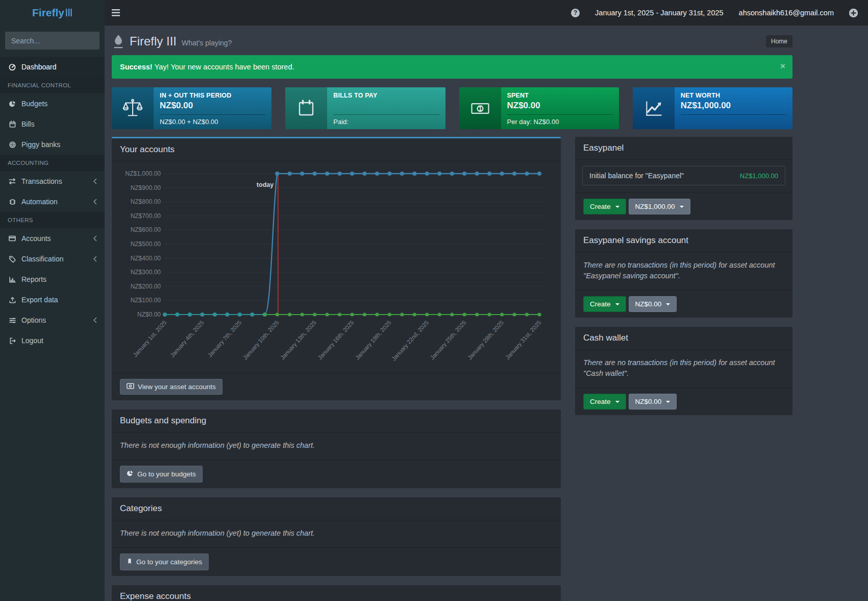 This screenshot has width=868, height=601. Describe the element at coordinates (298, 340) in the screenshot. I see `svg-text: January 13th, 2025` at that location.